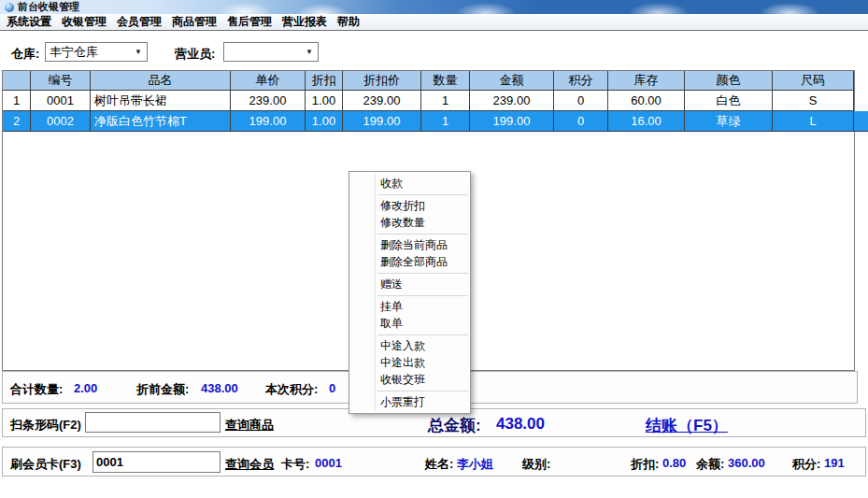 The image size is (868, 498). What do you see at coordinates (74, 52) in the screenshot?
I see `warehouse-selected-value: 丰宁仓库` at bounding box center [74, 52].